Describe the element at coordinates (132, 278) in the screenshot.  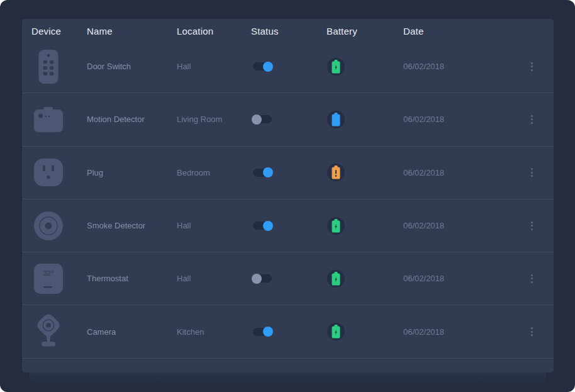
I see `device-name: Thermostat` at that location.